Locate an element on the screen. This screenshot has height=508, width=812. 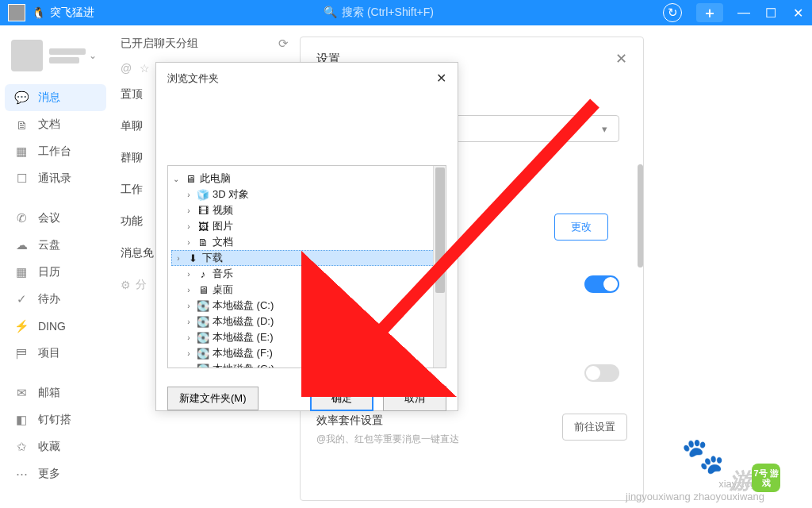
tree-scrollbar is located at coordinates (439, 267).